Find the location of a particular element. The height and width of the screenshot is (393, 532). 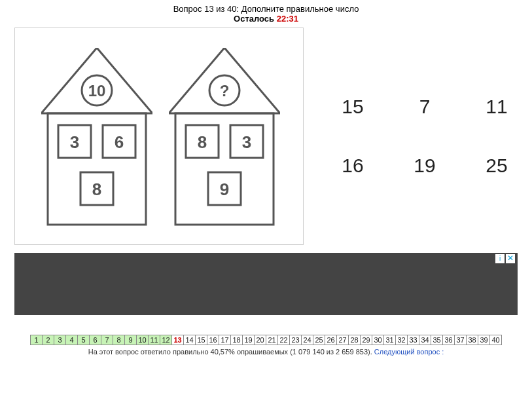

nav-question-19: 19 is located at coordinates (249, 340).